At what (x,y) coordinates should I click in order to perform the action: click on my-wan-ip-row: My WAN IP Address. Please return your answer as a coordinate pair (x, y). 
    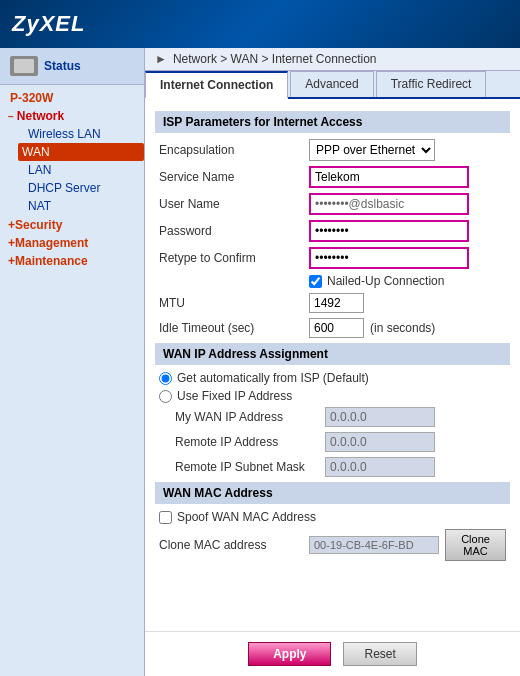
    Looking at the image, I should click on (332, 417).